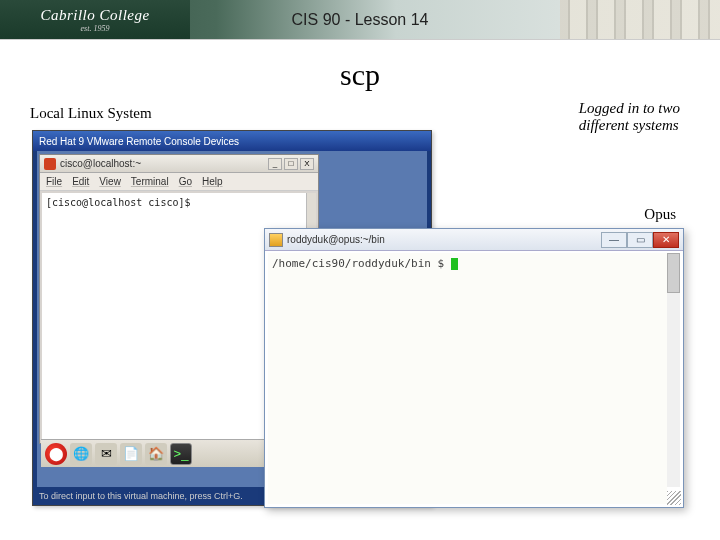  I want to click on mail-icon: ✉, so click(106, 454).